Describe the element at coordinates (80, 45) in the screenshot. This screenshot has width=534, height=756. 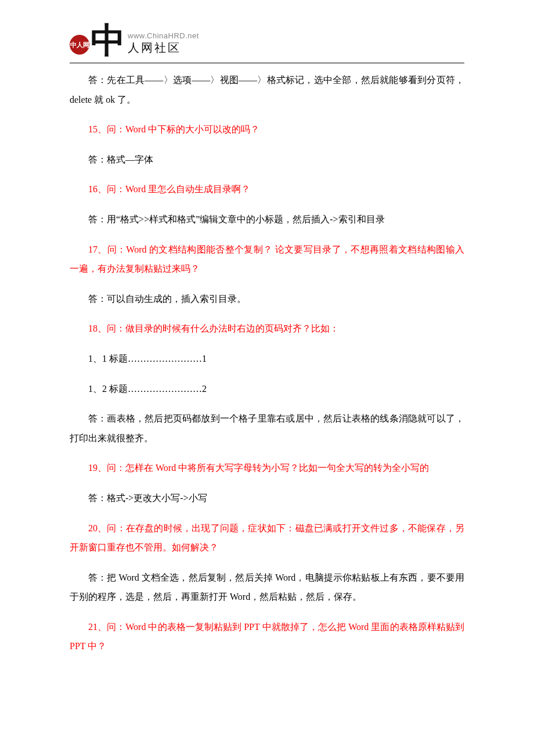
I see `logo-badge-icon: 中人网` at that location.